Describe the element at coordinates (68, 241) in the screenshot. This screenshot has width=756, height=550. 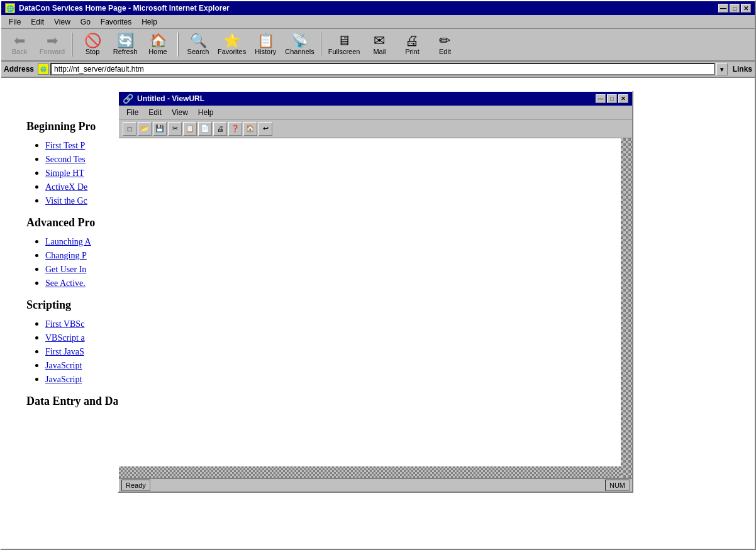
I see `link-launching: Launching A` at that location.